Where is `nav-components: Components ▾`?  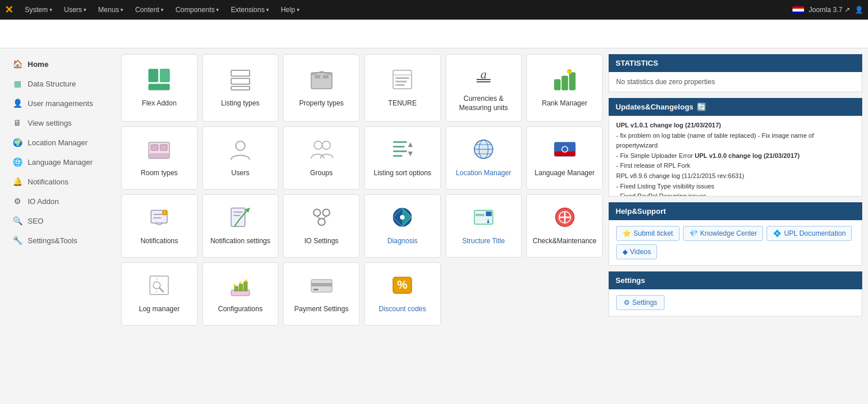
nav-components: Components ▾ is located at coordinates (197, 10).